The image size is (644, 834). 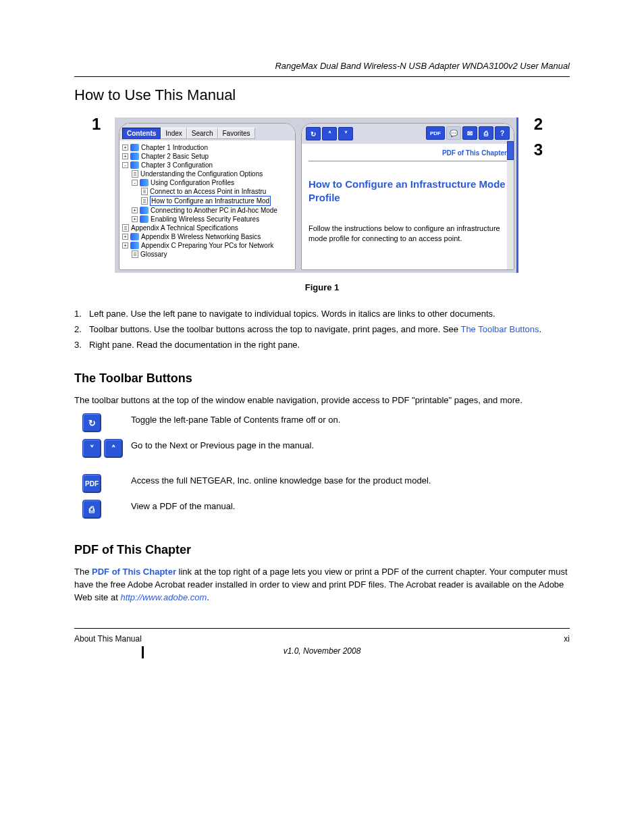 What do you see at coordinates (322, 313) in the screenshot?
I see `list-item-1: 1.Left pane. Use the left pane to naviga…` at bounding box center [322, 313].